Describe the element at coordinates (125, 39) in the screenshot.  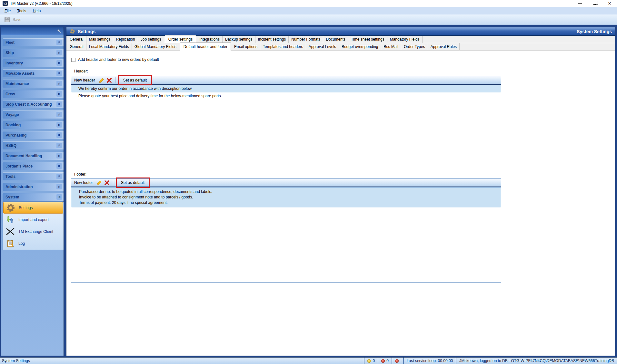
I see `tab-replication: Replication` at that location.